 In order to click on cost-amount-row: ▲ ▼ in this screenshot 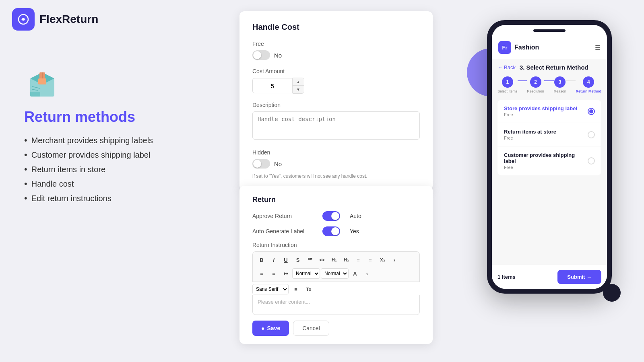, I will do `click(336, 86)`.